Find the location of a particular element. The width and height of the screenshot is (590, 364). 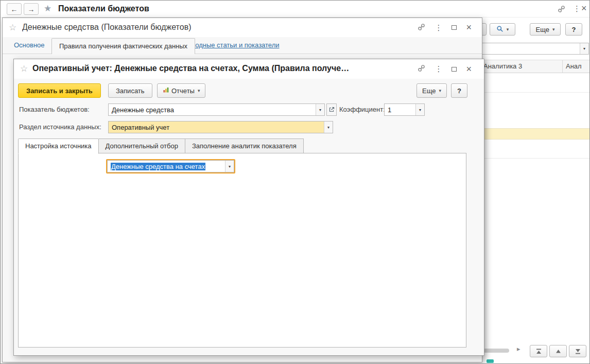

horizontal-scrollbar-thumb is located at coordinates (496, 351).